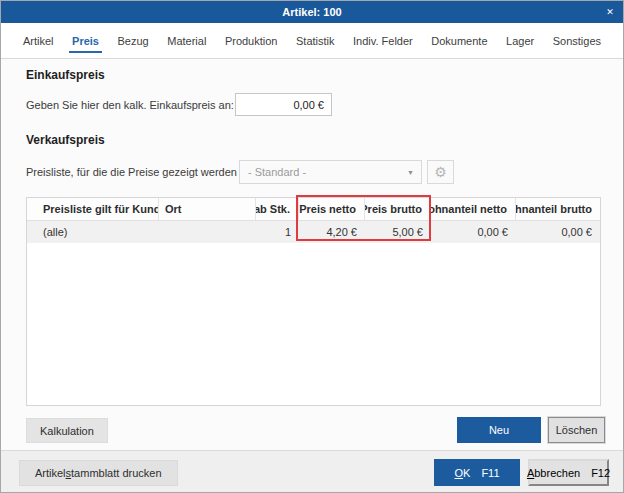 This screenshot has width=624, height=493. I want to click on tab-lager: Lager, so click(520, 40).